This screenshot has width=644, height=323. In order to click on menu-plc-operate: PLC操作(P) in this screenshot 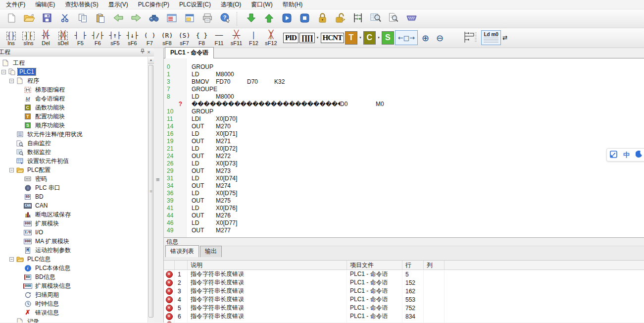, I will do `click(153, 5)`.